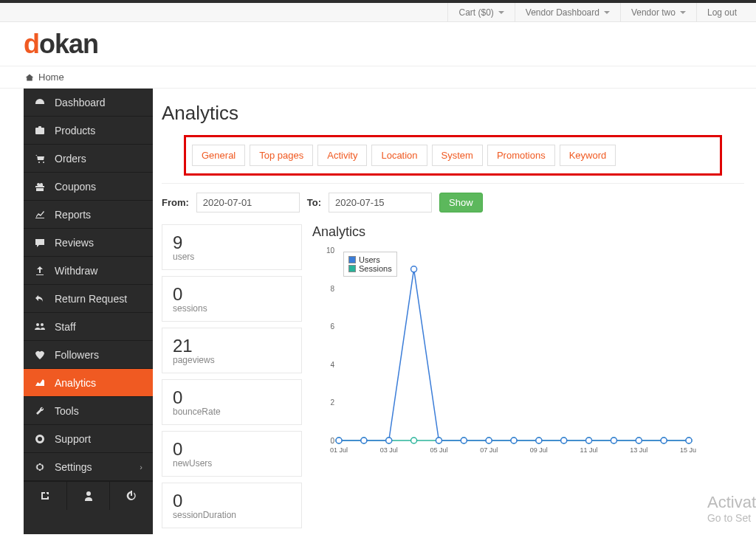  Describe the element at coordinates (688, 450) in the screenshot. I see `svg-text: 15 Jul` at that location.